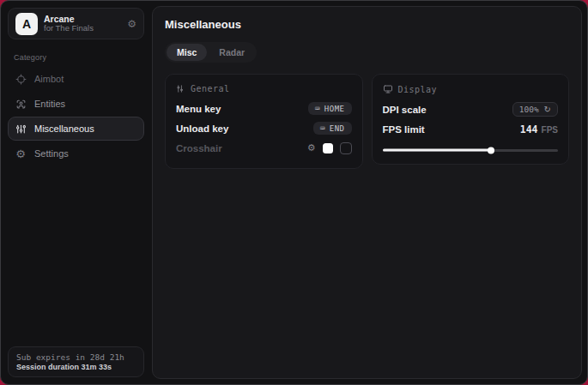  What do you see at coordinates (203, 129) in the screenshot?
I see `unload-key-label: Unload key` at bounding box center [203, 129].